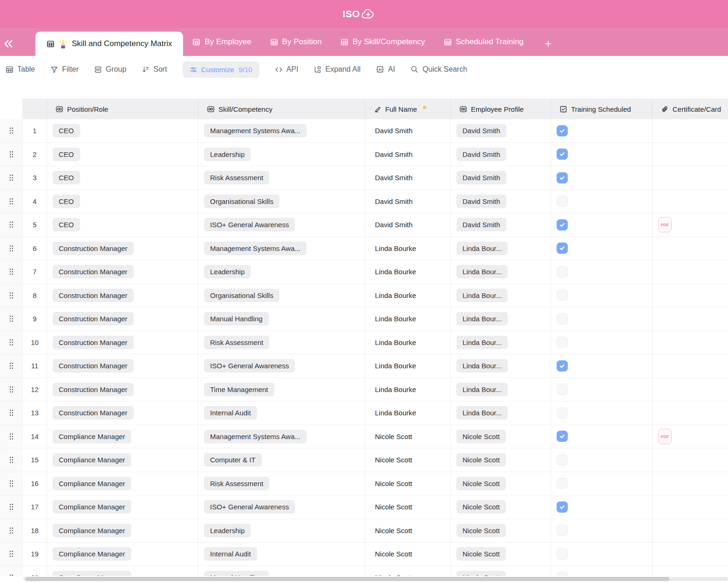 This screenshot has height=582, width=728. What do you see at coordinates (122, 109) in the screenshot?
I see `column-header-position-role: Position/Role` at bounding box center [122, 109].